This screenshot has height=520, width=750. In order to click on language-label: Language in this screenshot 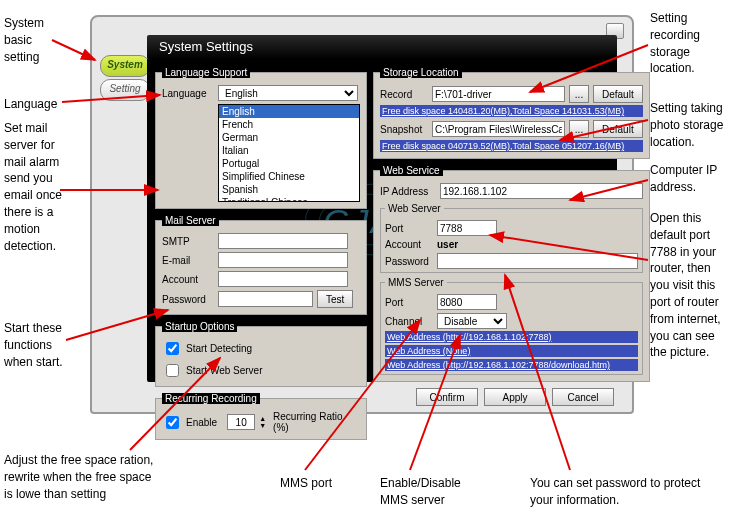, I will do `click(188, 94)`.